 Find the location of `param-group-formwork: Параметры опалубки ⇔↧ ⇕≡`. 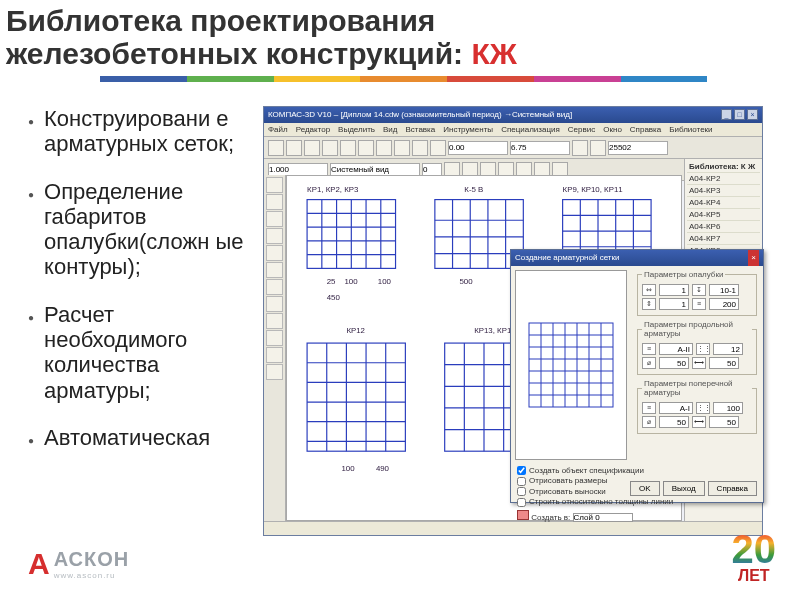

param-group-formwork: Параметры опалубки ⇔↧ ⇕≡ is located at coordinates (697, 293).